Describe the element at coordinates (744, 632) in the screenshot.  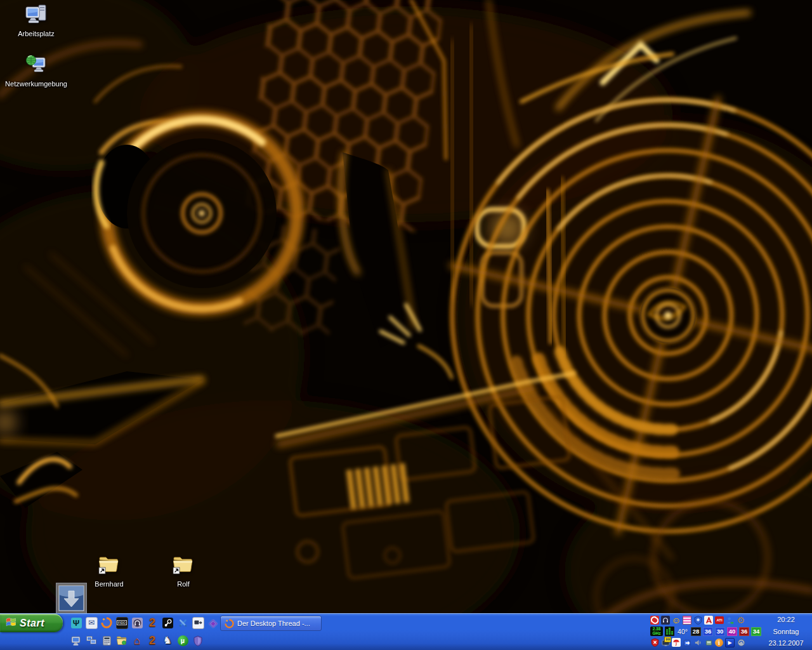
I see `temp-badge-5: 36` at that location.